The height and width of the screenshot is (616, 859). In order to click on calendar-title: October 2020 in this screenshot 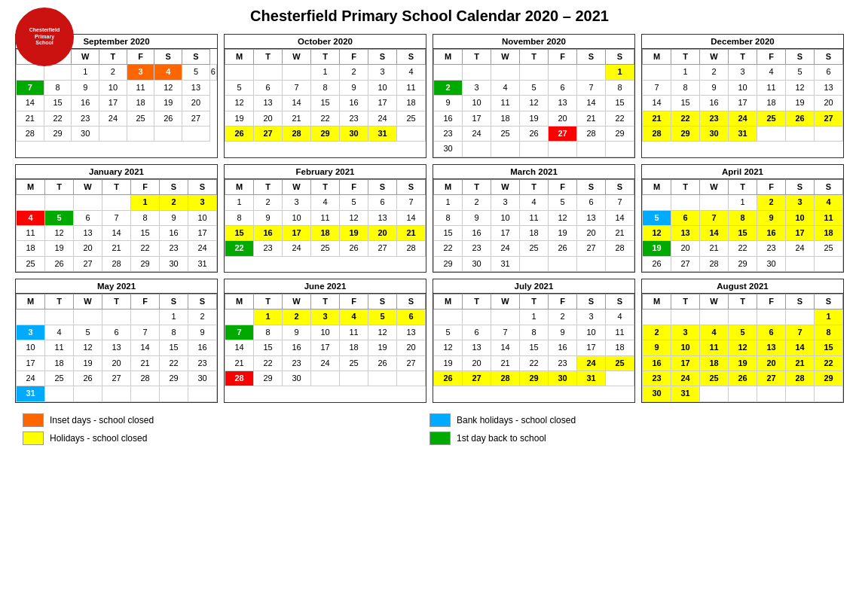, I will do `click(326, 42)`.